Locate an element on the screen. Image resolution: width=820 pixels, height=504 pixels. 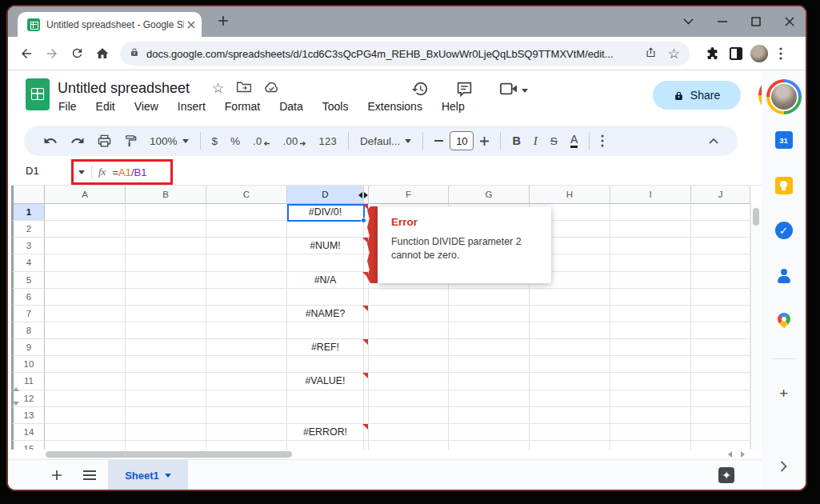
cloud-status-icon is located at coordinates (272, 89).